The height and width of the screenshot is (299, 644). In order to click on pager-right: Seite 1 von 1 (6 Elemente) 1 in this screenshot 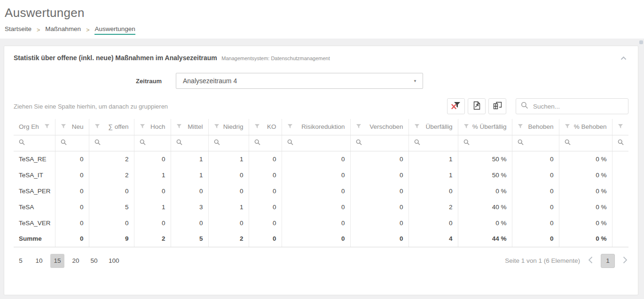, I will do `click(567, 261)`.